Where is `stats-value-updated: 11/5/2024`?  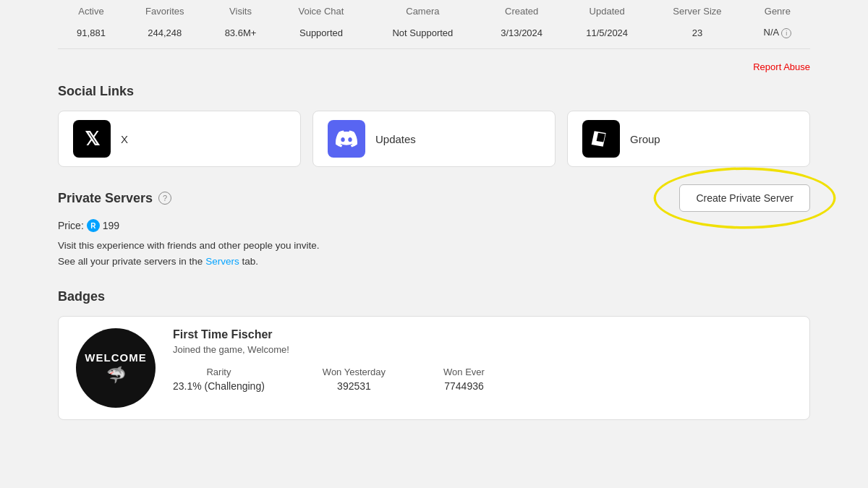 stats-value-updated: 11/5/2024 is located at coordinates (607, 33).